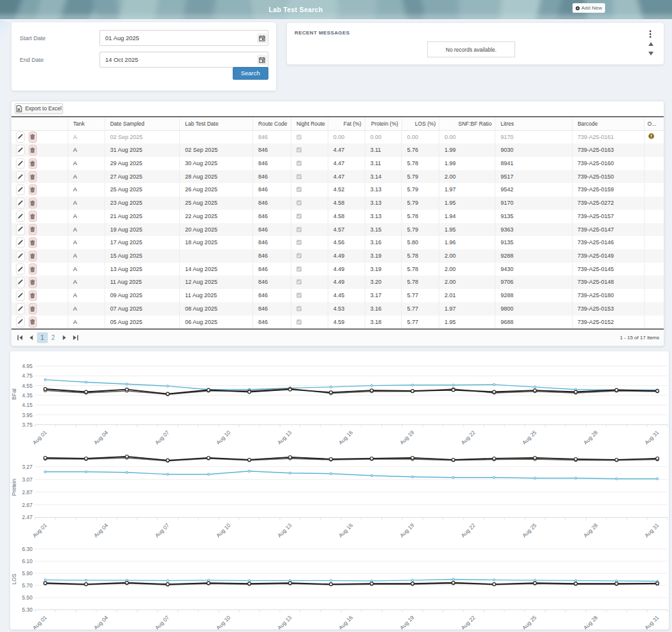 The width and height of the screenshot is (672, 632). I want to click on svg-text: 3.95, so click(27, 415).